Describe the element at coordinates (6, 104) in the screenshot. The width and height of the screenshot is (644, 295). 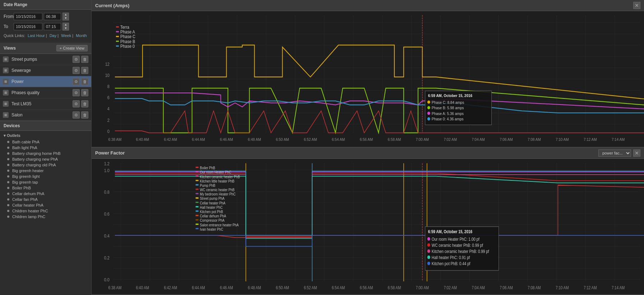
I see `view-icon-test-lm35: ⊞` at that location.